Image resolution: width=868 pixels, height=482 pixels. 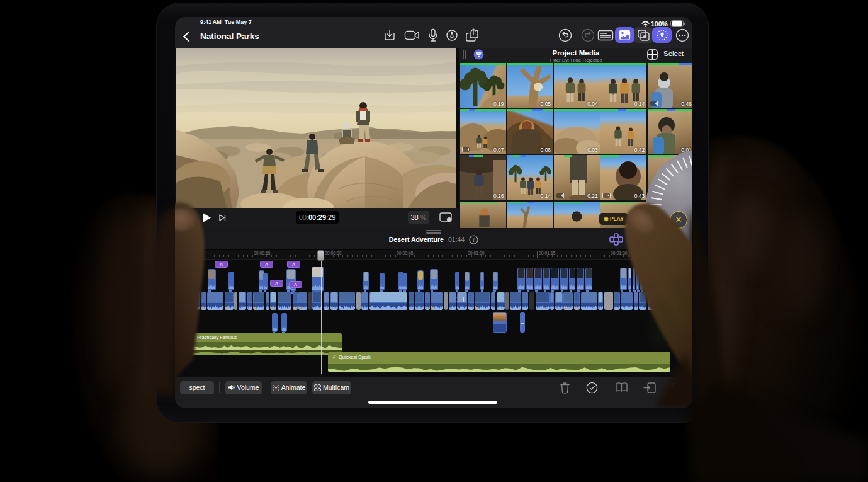 I want to click on svg-text: 100%, so click(x=660, y=24).